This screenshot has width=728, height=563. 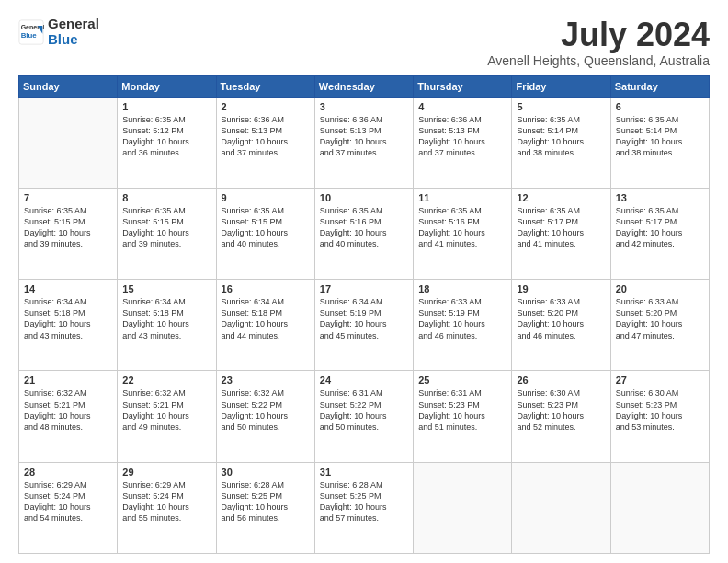 I want to click on day-number: 5, so click(x=561, y=107).